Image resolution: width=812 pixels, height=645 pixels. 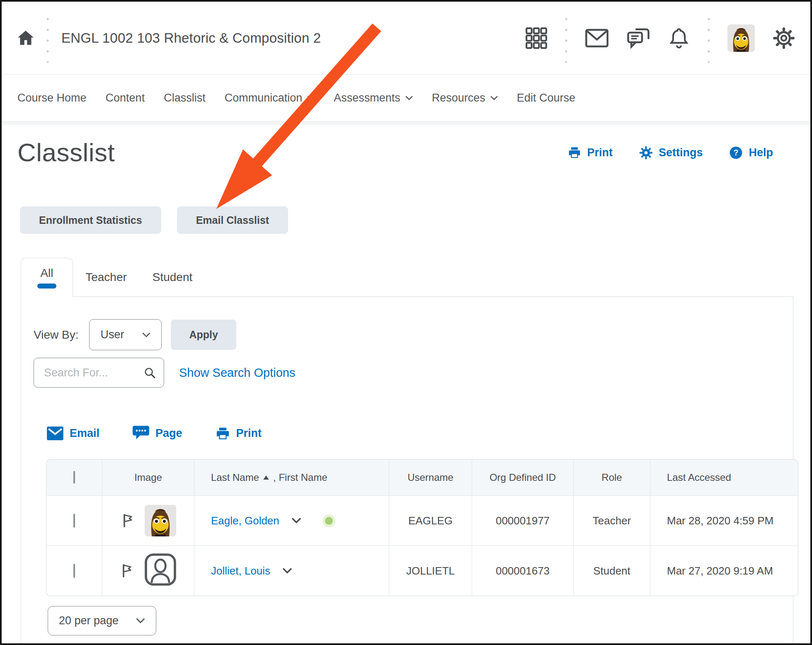 I want to click on mail-icon, so click(x=597, y=38).